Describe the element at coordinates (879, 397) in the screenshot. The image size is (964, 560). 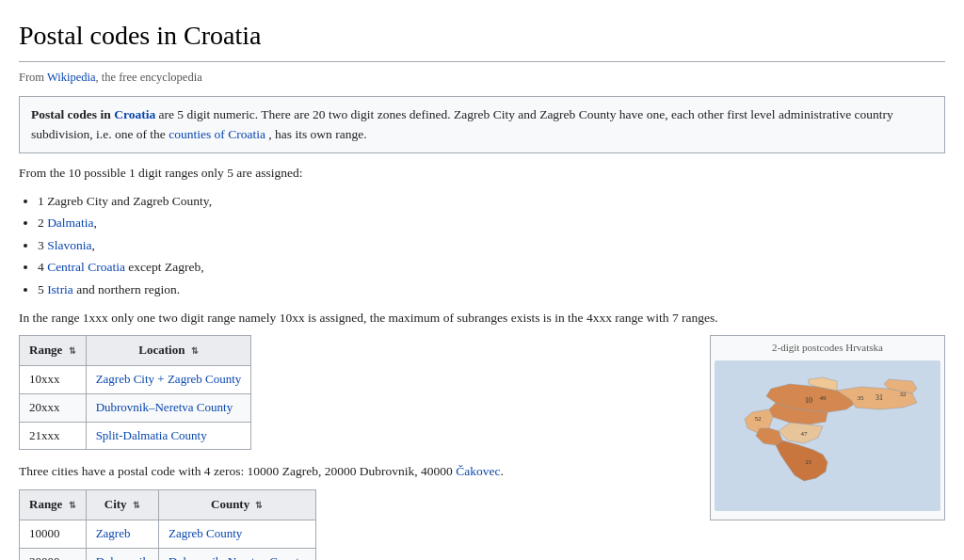
I see `svg-text: 31` at that location.